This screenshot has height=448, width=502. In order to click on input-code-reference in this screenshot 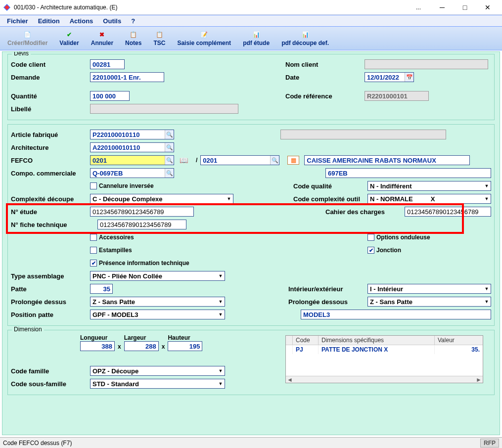, I will do `click(397, 96)`.